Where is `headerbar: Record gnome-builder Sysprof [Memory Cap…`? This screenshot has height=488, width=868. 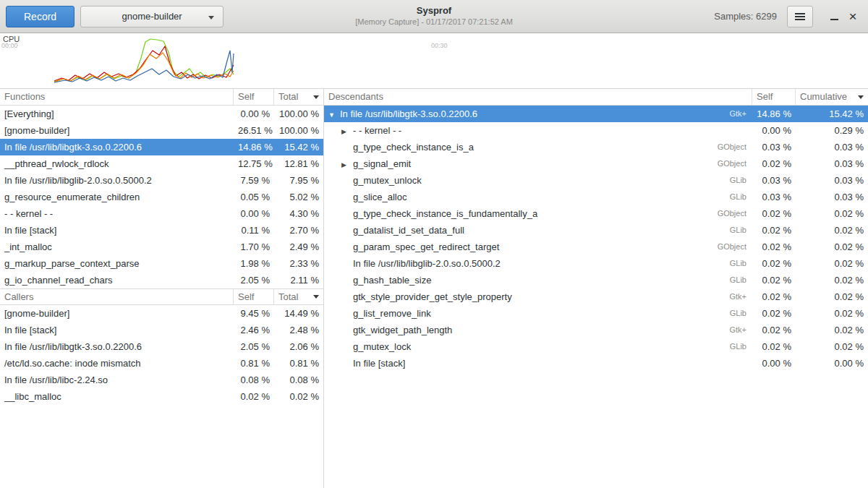 headerbar: Record gnome-builder Sysprof [Memory Cap… is located at coordinates (434, 17).